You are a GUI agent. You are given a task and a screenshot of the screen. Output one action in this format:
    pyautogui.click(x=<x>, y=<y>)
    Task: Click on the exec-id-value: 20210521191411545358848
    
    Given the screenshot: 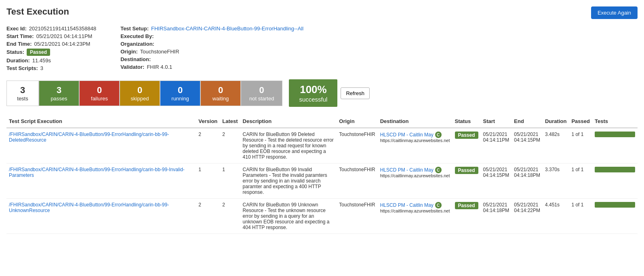 What is the action you would take?
    pyautogui.click(x=63, y=28)
    